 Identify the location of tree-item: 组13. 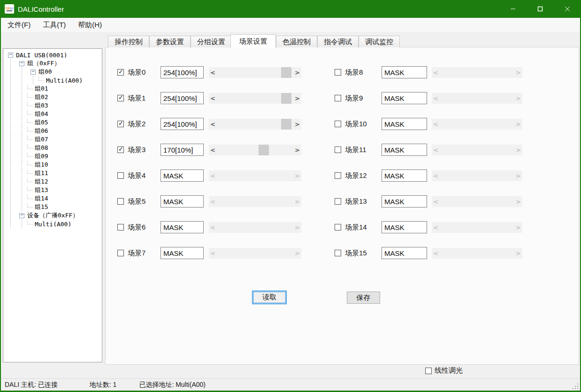
(53, 190).